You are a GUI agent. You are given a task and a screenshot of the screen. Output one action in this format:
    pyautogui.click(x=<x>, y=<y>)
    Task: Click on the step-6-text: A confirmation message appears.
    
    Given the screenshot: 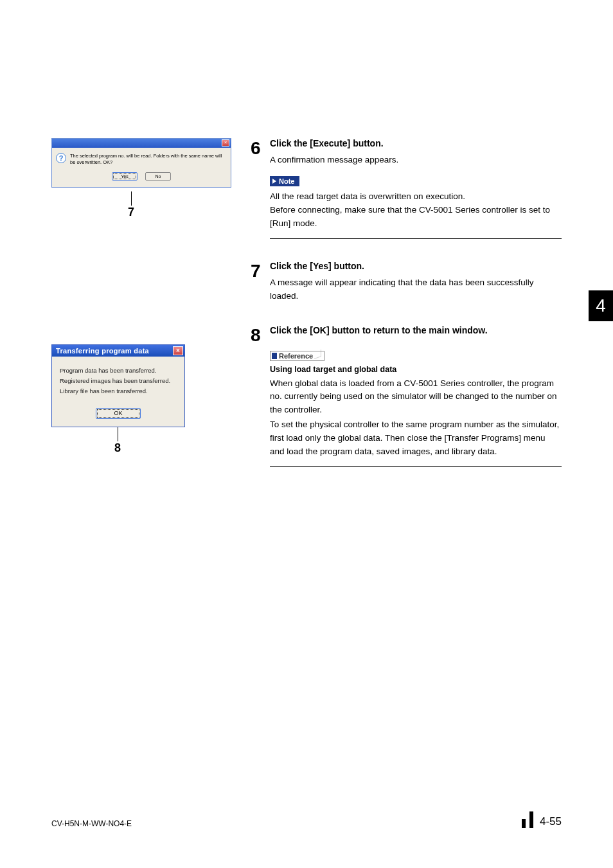 What is the action you would take?
    pyautogui.click(x=416, y=161)
    